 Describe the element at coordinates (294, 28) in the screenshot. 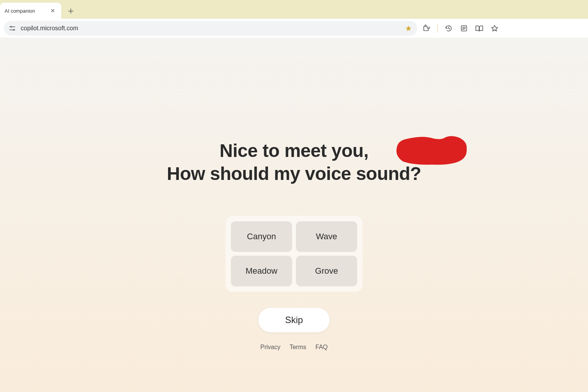

I see `address-bar-container: copilot.microsoft.com ★` at that location.